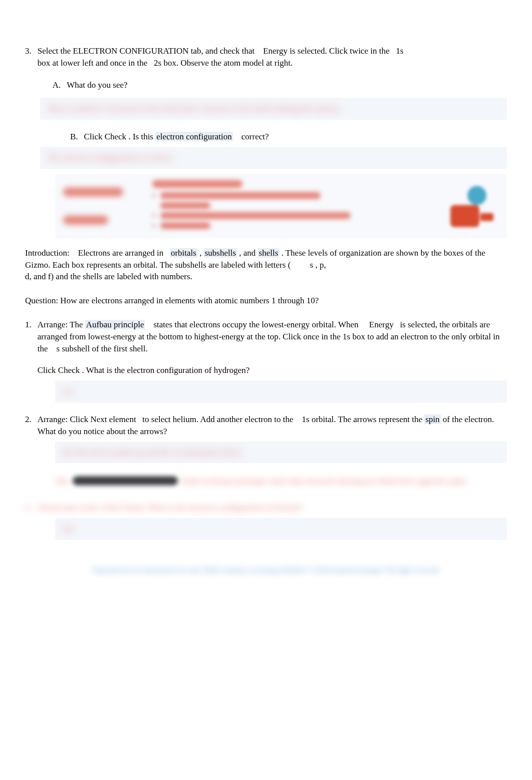 The height and width of the screenshot is (780, 532). Describe the element at coordinates (306, 419) in the screenshot. I see `q2-1s: 1s` at that location.